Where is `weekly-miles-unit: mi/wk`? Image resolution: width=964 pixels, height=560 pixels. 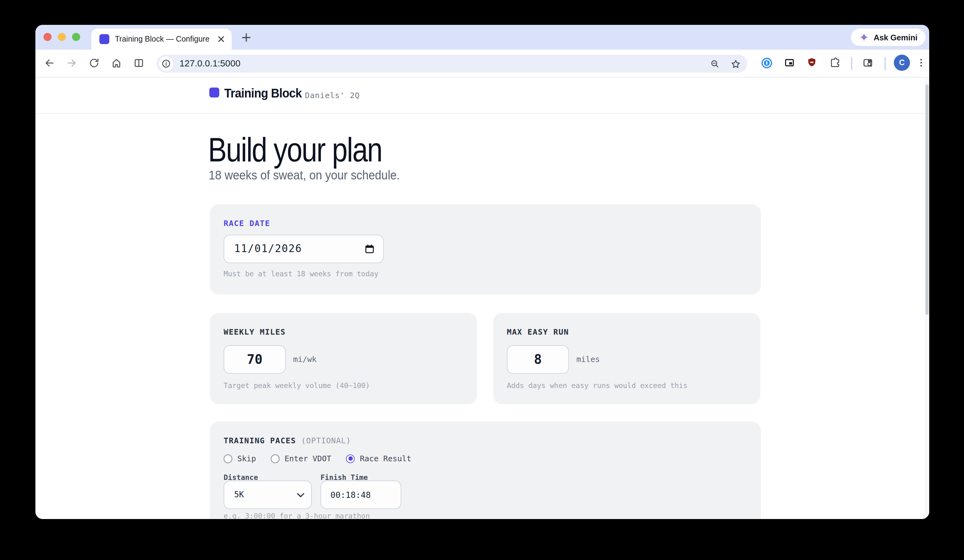
weekly-miles-unit: mi/wk is located at coordinates (305, 359).